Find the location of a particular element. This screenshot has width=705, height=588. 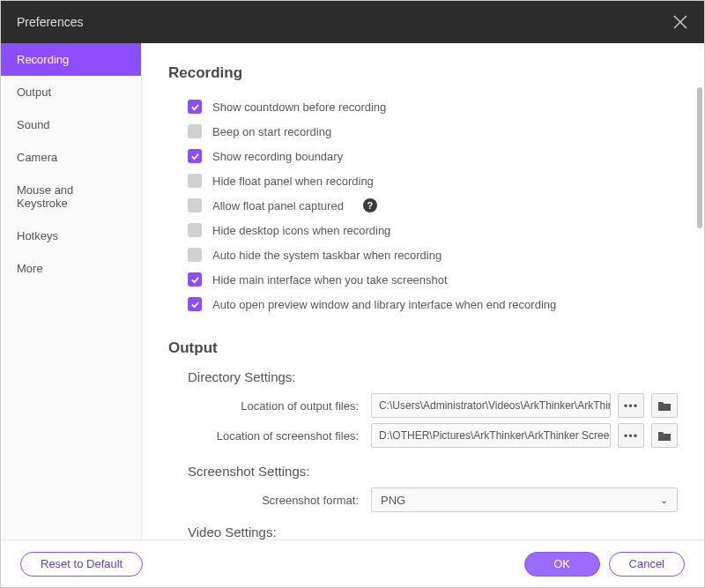

window-title: Preferences is located at coordinates (49, 22).